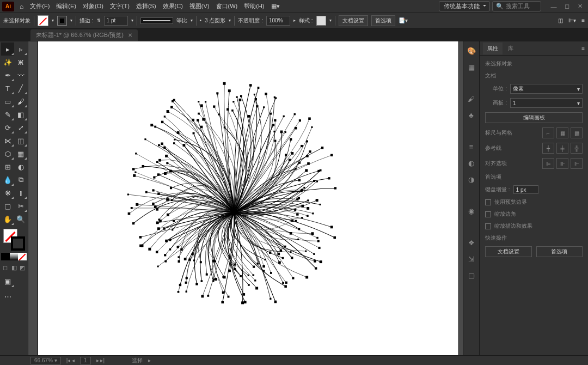 The width and height of the screenshot is (588, 365). Describe the element at coordinates (8, 193) in the screenshot. I see `symbol-sprayer-tool: ❋` at that location.